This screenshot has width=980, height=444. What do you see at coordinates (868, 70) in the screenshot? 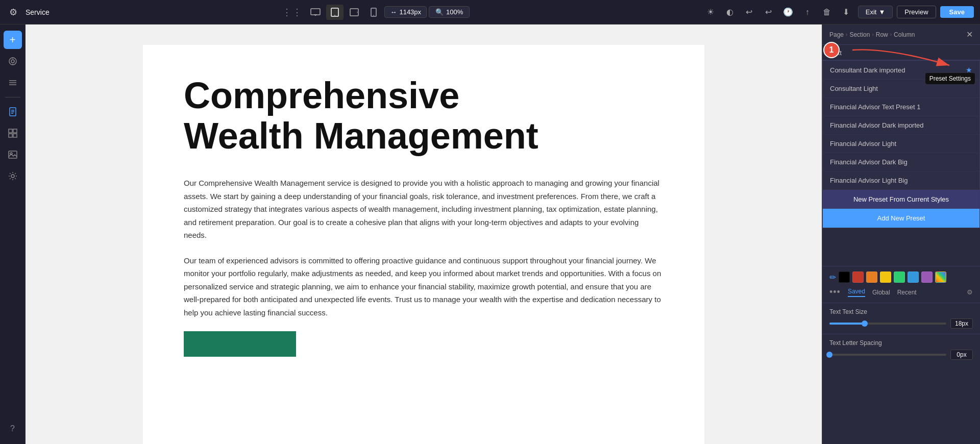
I see `preset-item-label: Consultant Dark imported` at bounding box center [868, 70].